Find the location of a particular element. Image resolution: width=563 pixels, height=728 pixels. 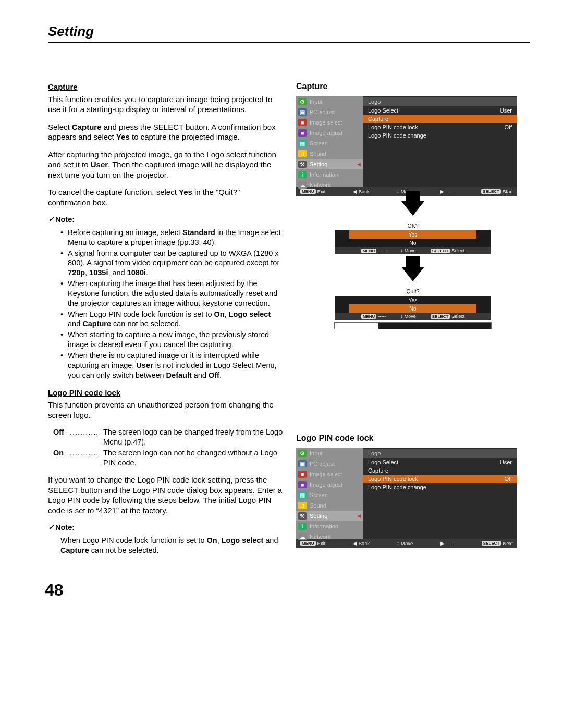

menu-row-label: Logo Select is located at coordinates (383, 110).